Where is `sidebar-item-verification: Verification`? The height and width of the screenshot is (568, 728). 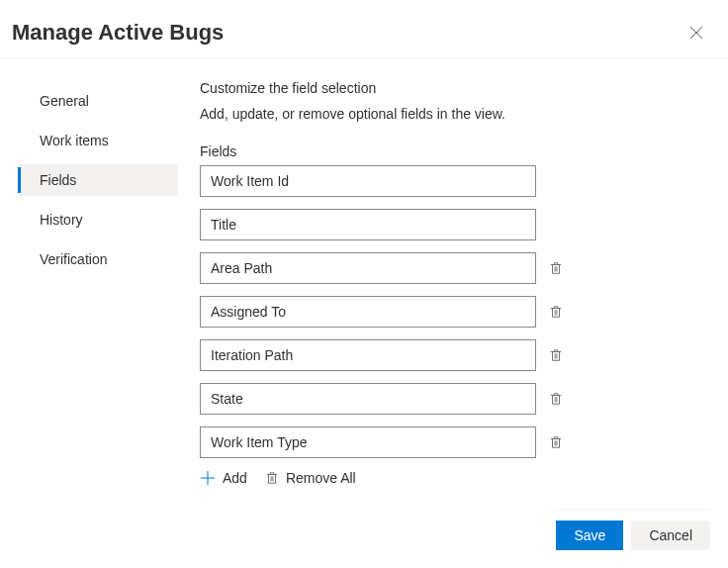
sidebar-item-verification: Verification is located at coordinates (98, 259).